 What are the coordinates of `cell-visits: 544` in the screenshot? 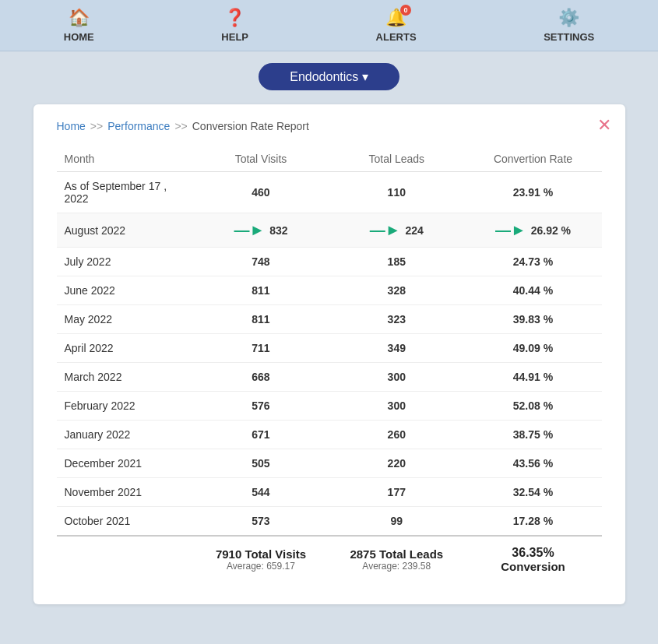 It's located at (261, 492).